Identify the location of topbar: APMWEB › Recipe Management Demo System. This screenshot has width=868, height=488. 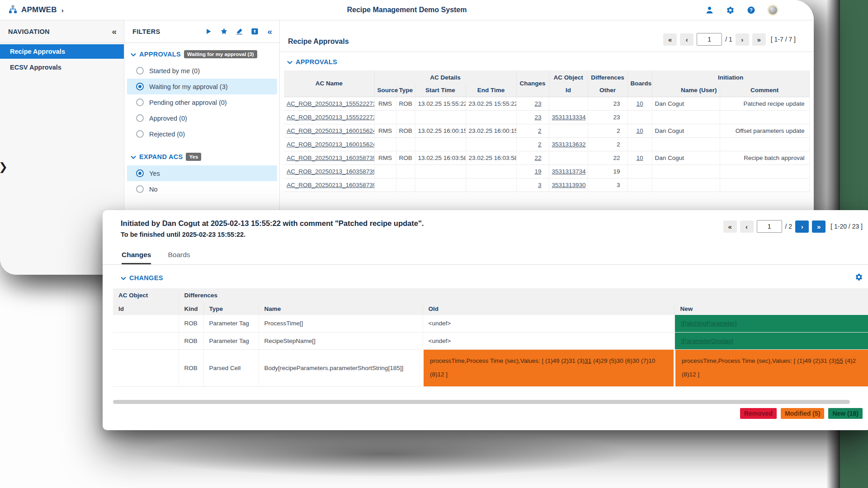
(407, 10).